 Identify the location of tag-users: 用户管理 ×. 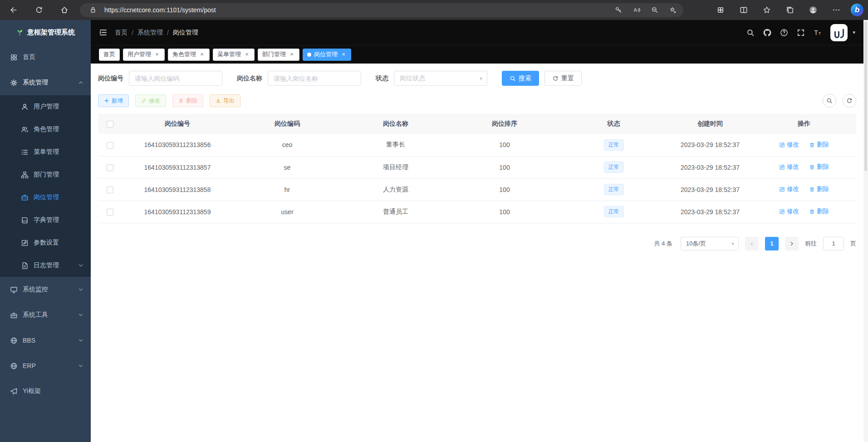
(144, 54).